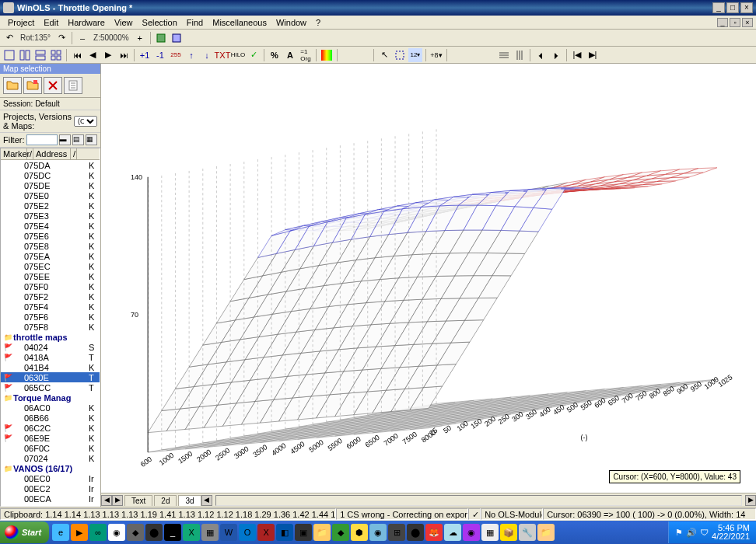  Describe the element at coordinates (254, 55) in the screenshot. I see `check-icon: ✓` at that location.